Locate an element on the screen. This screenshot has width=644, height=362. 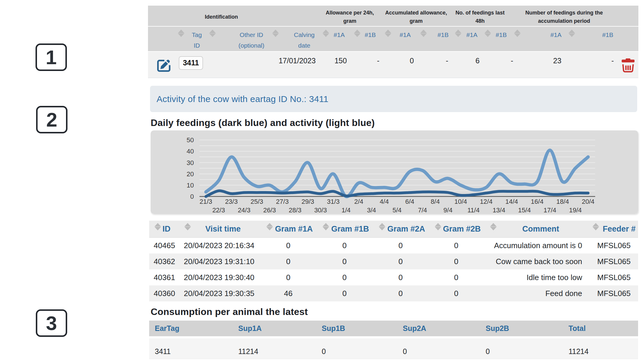
svg-text: 40 is located at coordinates (190, 151).